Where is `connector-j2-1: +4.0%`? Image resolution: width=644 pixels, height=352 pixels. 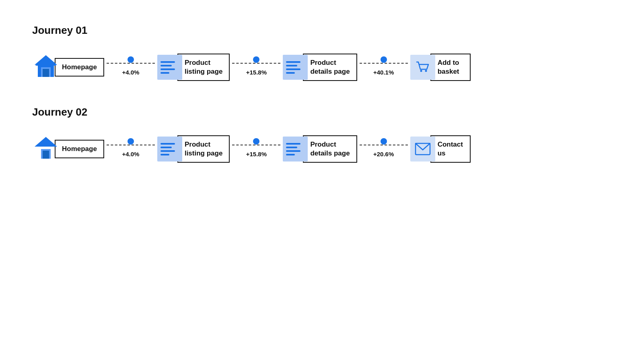
connector-j2-1: +4.0% is located at coordinates (131, 149).